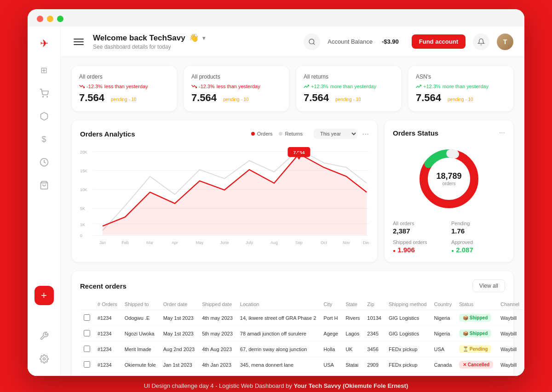 The image size is (552, 392). I want to click on stat-change: -12.3% less than yesterday, so click(236, 86).